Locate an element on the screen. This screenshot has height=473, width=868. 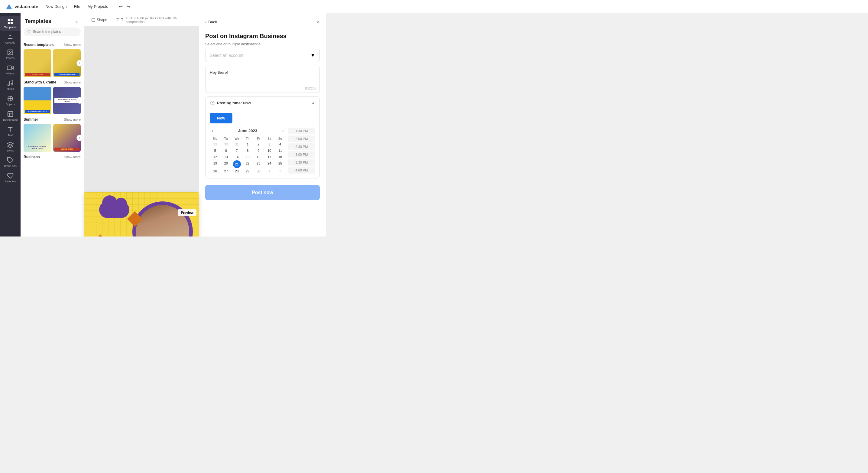
summer-next-button: › is located at coordinates (80, 138).